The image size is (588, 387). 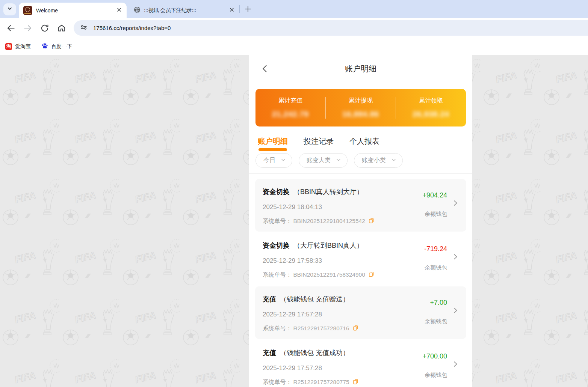 I want to click on tab-bet-records: 投注记录, so click(x=319, y=144).